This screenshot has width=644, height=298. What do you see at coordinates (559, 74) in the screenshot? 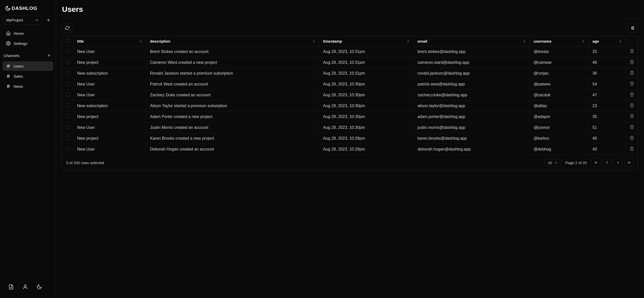
I see `cell-username: @ronjac` at bounding box center [559, 74].